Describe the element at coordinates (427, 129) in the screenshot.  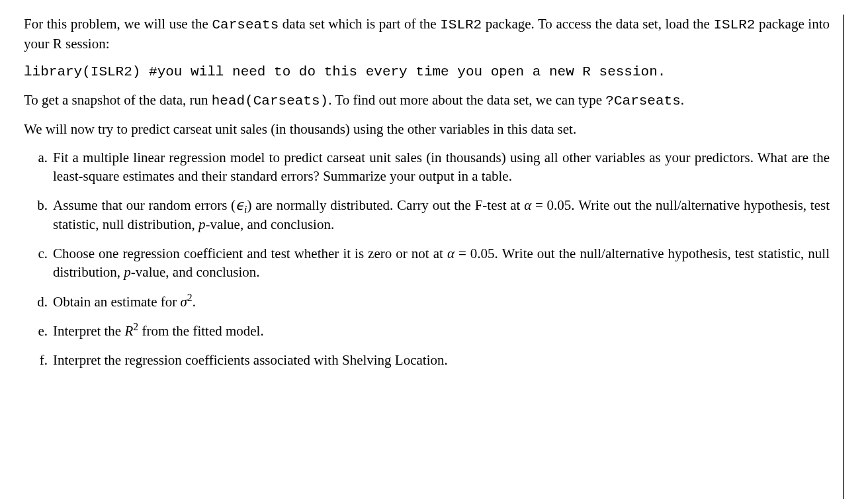
I see `intro-paragraph-3: We will now try to predict carseat unit …` at that location.